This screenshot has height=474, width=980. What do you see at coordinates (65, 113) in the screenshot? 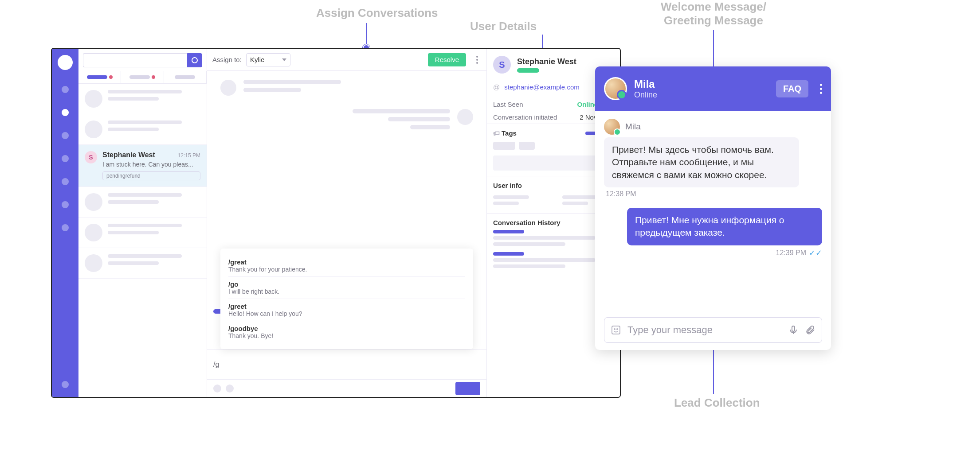
I see `nav-item-active` at bounding box center [65, 113].